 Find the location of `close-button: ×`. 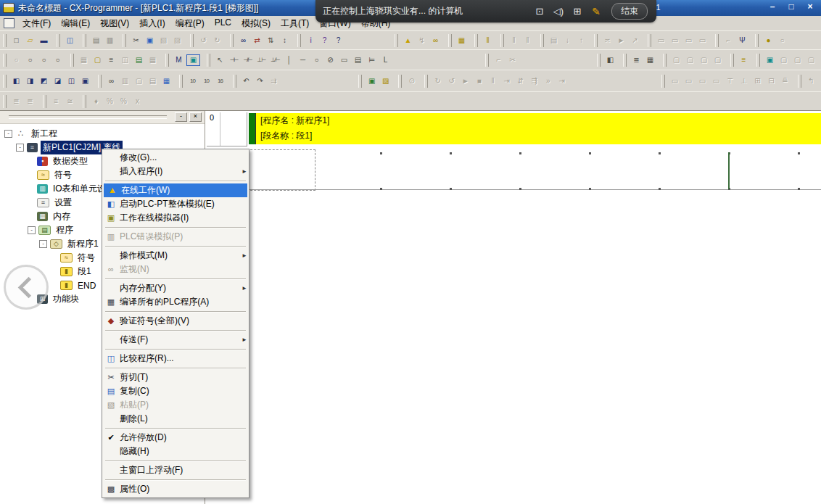

close-button: × is located at coordinates (810, 7).